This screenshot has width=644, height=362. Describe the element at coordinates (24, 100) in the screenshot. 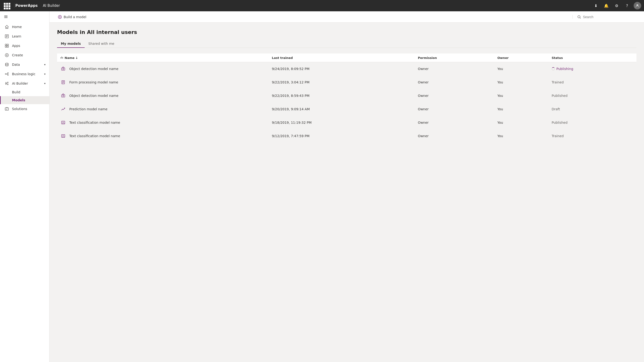

I see `sidebar-subitem-models: Models` at that location.